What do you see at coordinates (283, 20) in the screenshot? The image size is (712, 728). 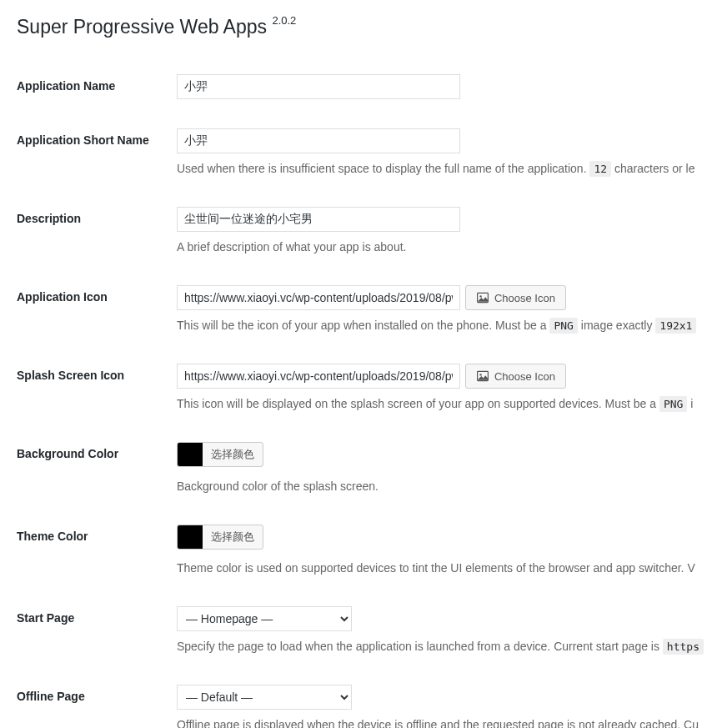 I see `version-badge: 2.0.2` at bounding box center [283, 20].